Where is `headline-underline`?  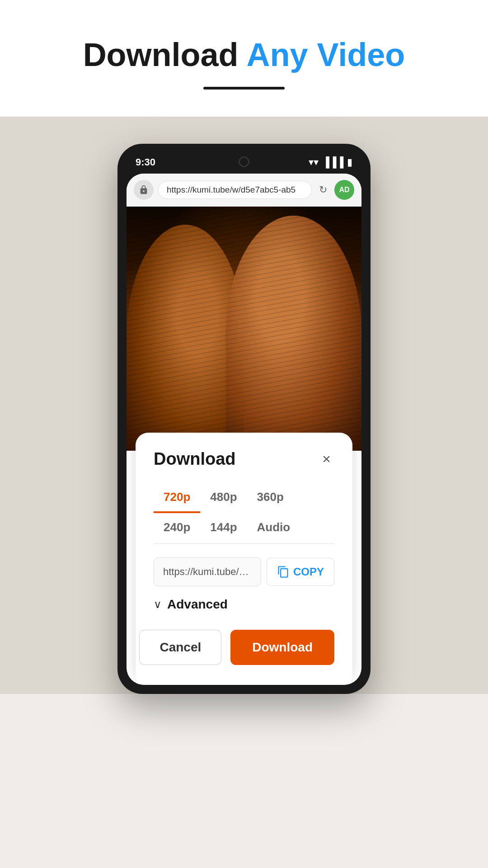
headline-underline is located at coordinates (244, 88).